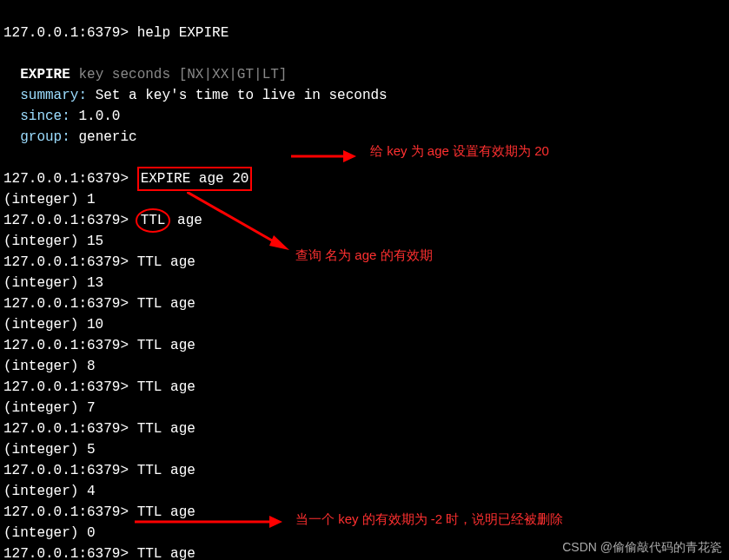 The image size is (729, 560). What do you see at coordinates (50, 491) in the screenshot?
I see `result-line: (integer) 4` at bounding box center [50, 491].